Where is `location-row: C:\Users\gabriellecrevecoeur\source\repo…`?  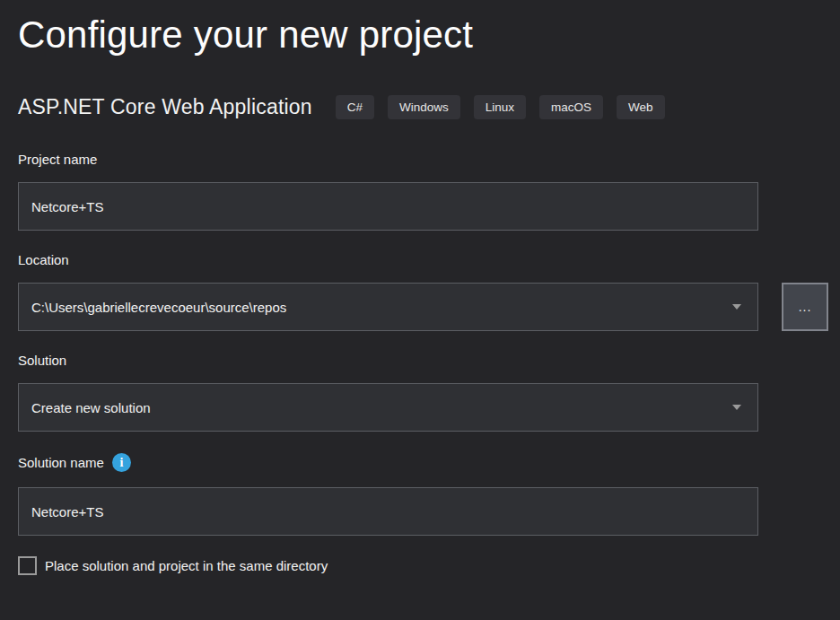 location-row: C:\Users\gabriellecrevecoeur\source\repo… is located at coordinates (429, 307).